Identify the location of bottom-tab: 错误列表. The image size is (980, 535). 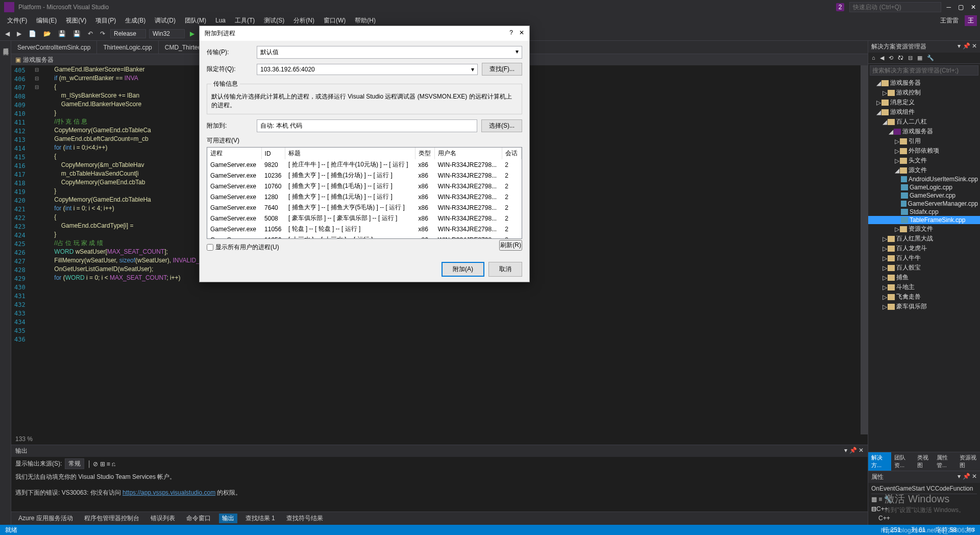
(163, 519).